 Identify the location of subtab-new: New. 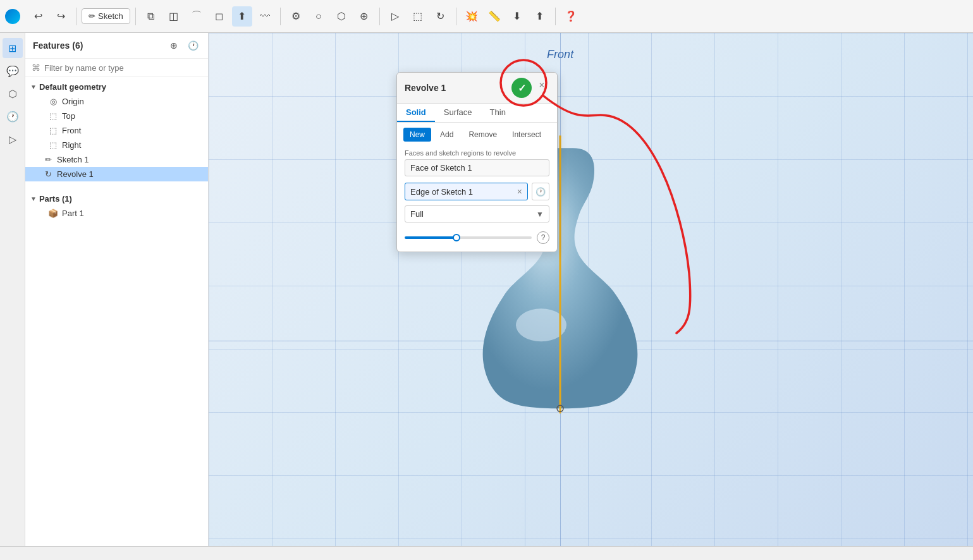
(417, 135).